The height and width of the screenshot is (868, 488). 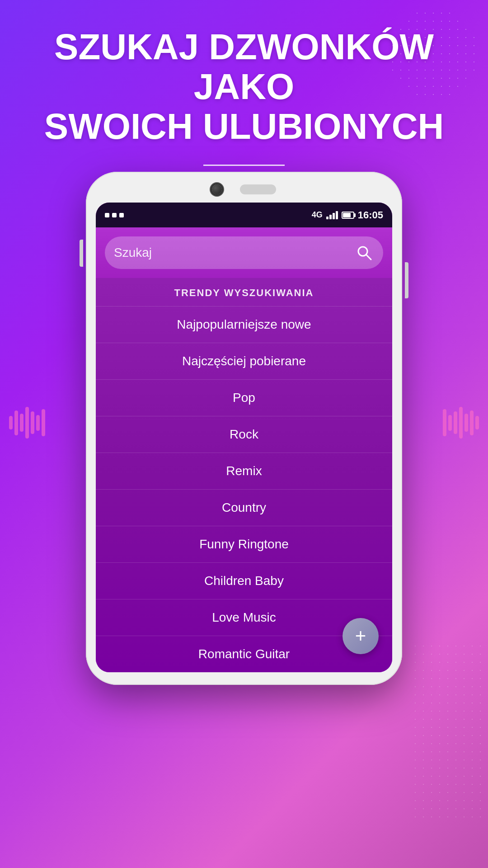 What do you see at coordinates (244, 189) in the screenshot?
I see `phone-top-bar` at bounding box center [244, 189].